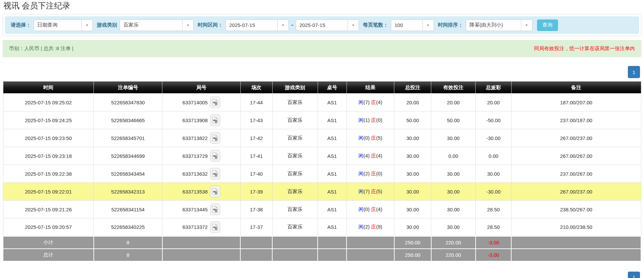  What do you see at coordinates (322, 242) in the screenshot?
I see `subtotal-row: 小计 8 250.00 220.00 -3.00` at bounding box center [322, 242].